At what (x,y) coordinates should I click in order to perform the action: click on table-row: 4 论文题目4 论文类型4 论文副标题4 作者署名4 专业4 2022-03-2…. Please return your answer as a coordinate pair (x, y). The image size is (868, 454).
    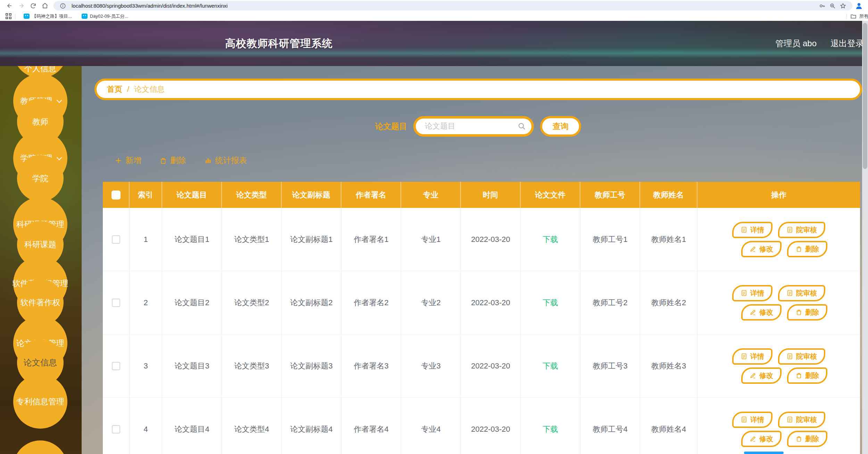
    Looking at the image, I should click on (481, 426).